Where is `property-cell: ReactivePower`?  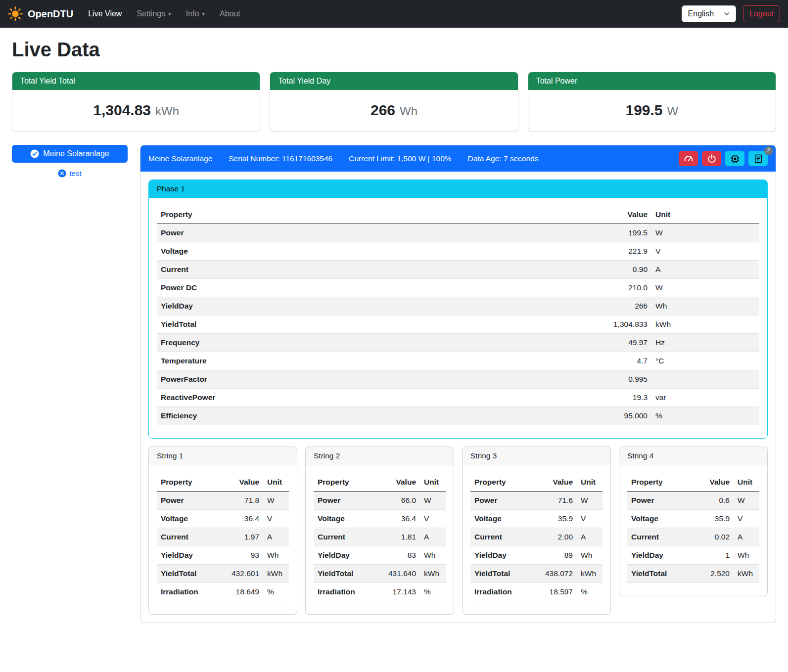 property-cell: ReactivePower is located at coordinates (305, 398).